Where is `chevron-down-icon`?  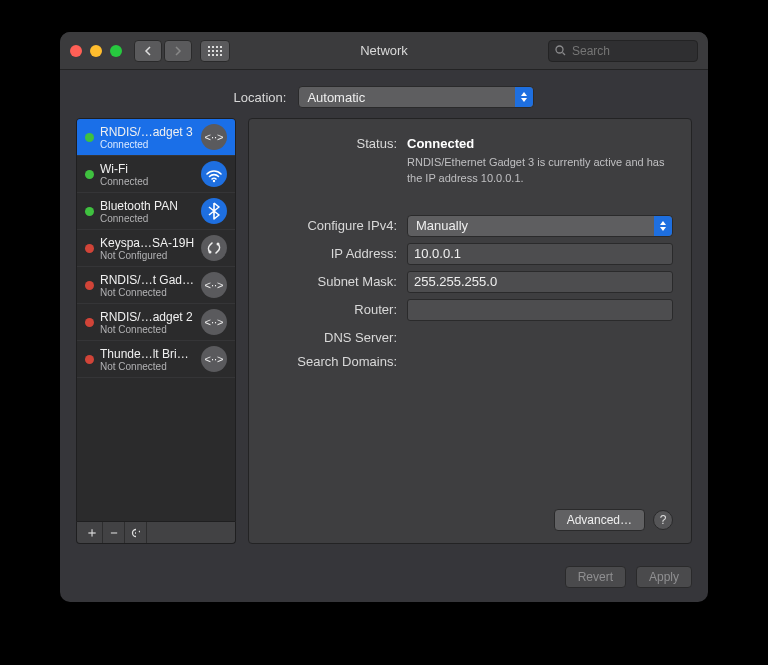
chevron-down-icon is located at coordinates (139, 532).